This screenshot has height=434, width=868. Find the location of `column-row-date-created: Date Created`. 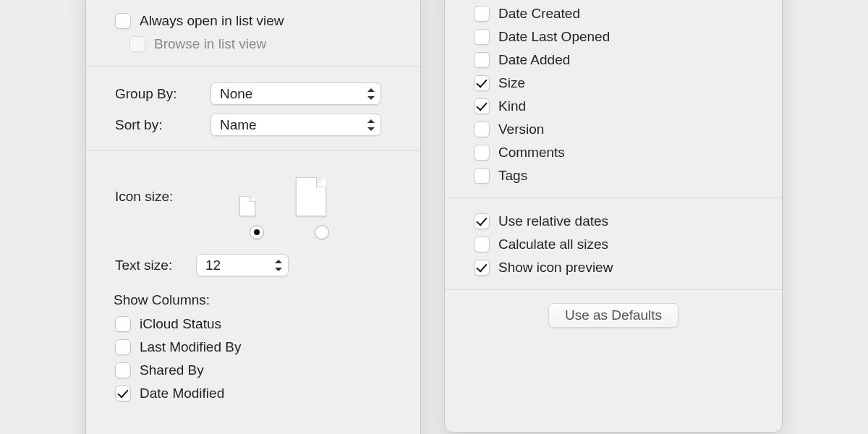

column-row-date-created: Date Created is located at coordinates (613, 14).